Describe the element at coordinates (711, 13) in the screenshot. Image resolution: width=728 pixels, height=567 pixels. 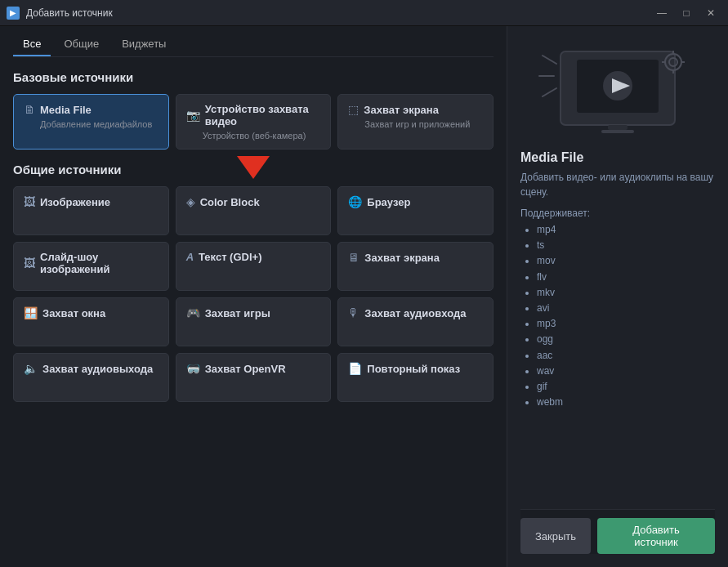
I see `close-window-button: ✕` at that location.